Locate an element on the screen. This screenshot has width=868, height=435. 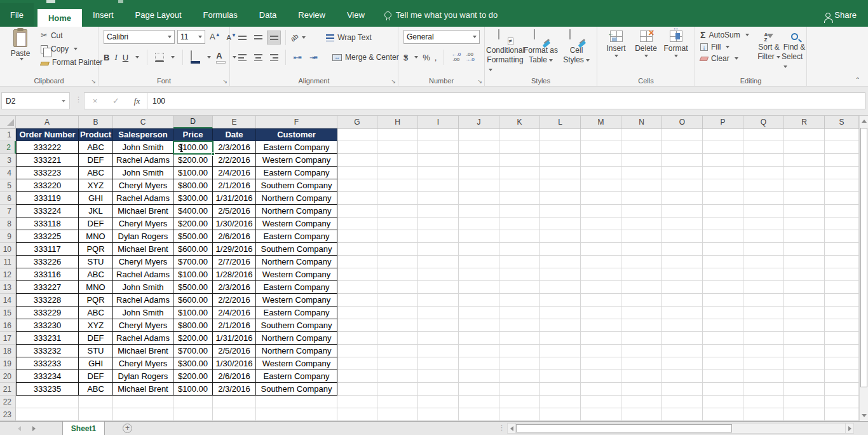
cell-G3 is located at coordinates (357, 160).